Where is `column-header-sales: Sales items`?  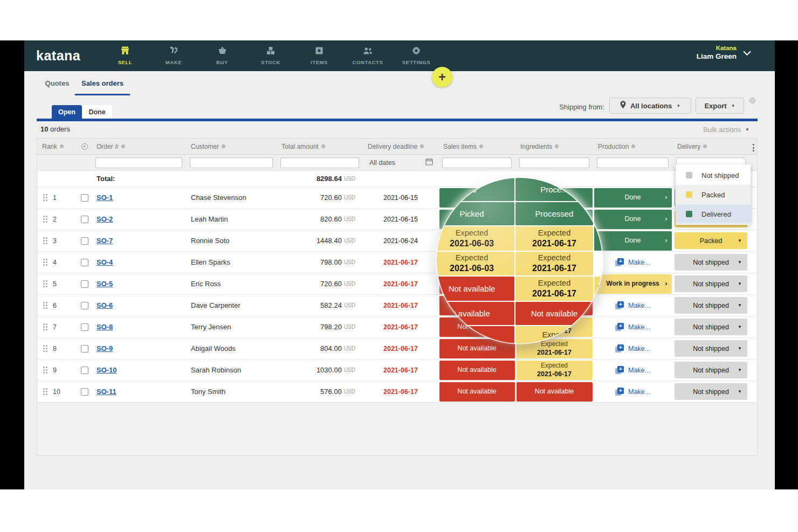 column-header-sales: Sales items is located at coordinates (477, 147).